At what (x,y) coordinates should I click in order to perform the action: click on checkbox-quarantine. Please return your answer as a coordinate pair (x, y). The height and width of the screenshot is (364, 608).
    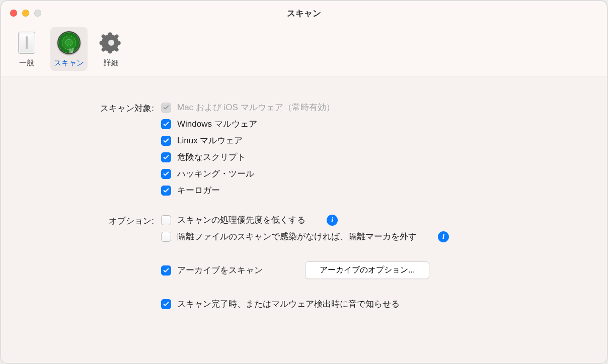
    Looking at the image, I should click on (166, 237).